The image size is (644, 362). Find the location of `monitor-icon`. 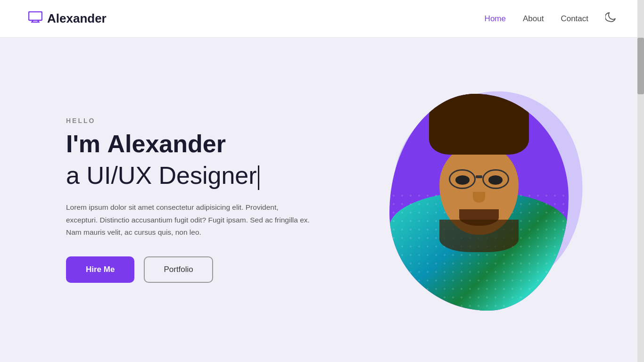

monitor-icon is located at coordinates (35, 19).